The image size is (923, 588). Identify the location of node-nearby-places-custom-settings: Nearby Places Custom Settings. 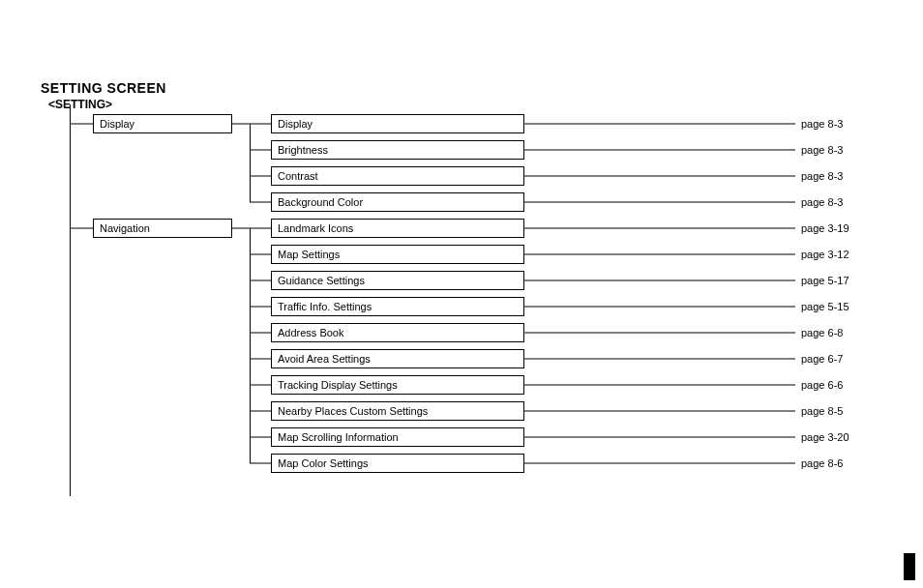
(398, 411).